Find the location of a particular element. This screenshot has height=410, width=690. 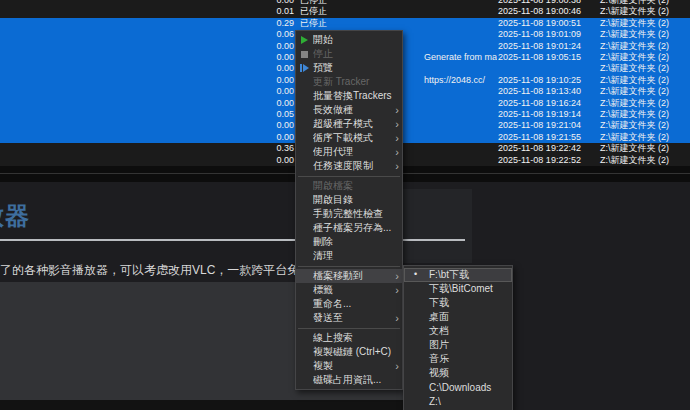

submenu-item-label: 下载\BitComet is located at coordinates (461, 289).